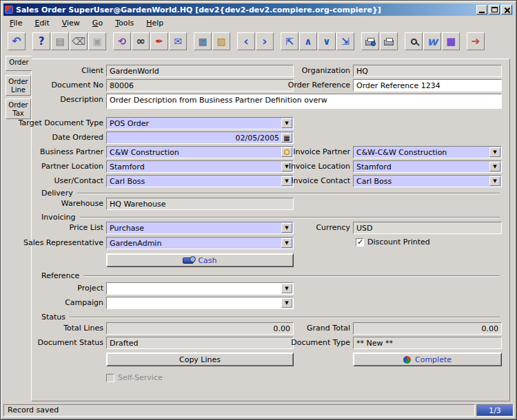  What do you see at coordinates (303, 84) in the screenshot?
I see `order-reference-label: Order Reference` at bounding box center [303, 84].